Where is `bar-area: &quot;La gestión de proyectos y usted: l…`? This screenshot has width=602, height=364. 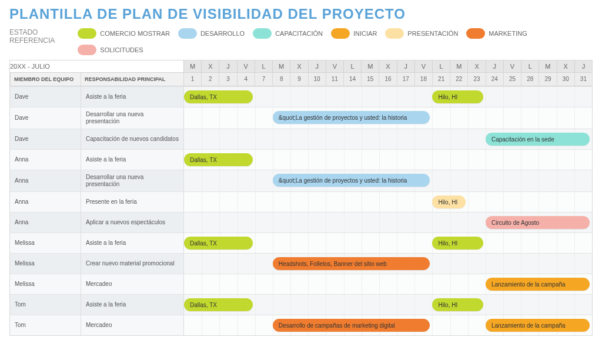 bar-area: &quot;La gestión de proyectos y usted: l… is located at coordinates (388, 117).